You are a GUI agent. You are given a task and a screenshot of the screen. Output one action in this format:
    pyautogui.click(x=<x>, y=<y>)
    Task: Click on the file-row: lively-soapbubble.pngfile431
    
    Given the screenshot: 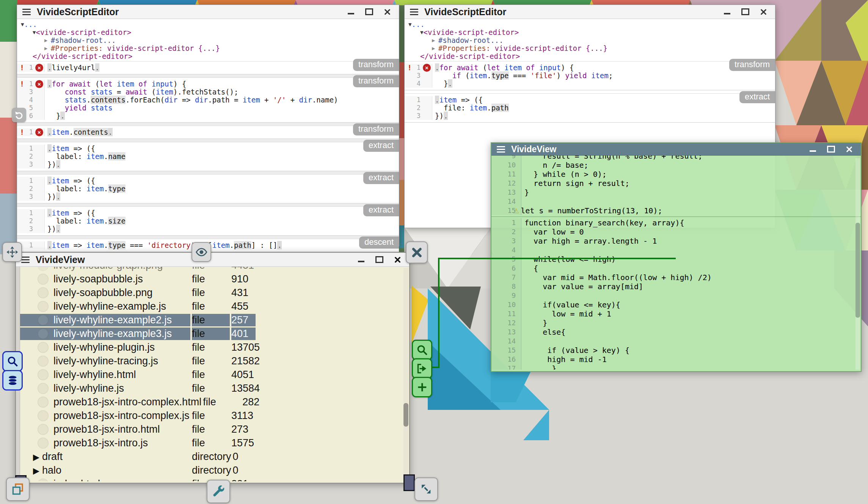 What is the action you would take?
    pyautogui.click(x=212, y=293)
    